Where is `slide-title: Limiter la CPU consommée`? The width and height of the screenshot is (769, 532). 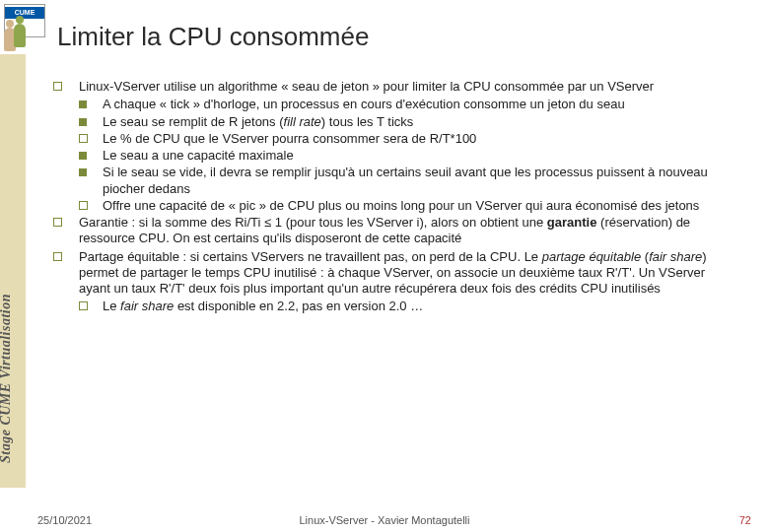
slide-title: Limiter la CPU consommée is located at coordinates (213, 37).